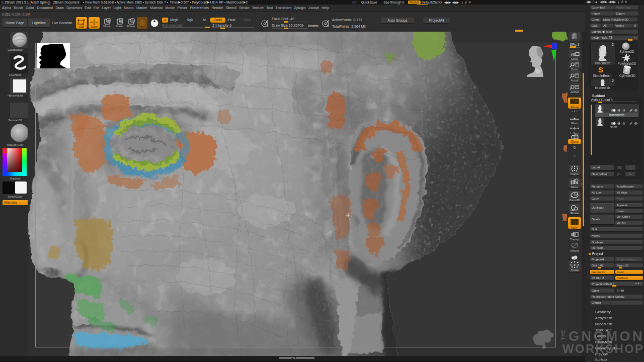  What do you see at coordinates (328, 26) in the screenshot?
I see `svg-text: D` at bounding box center [328, 26].